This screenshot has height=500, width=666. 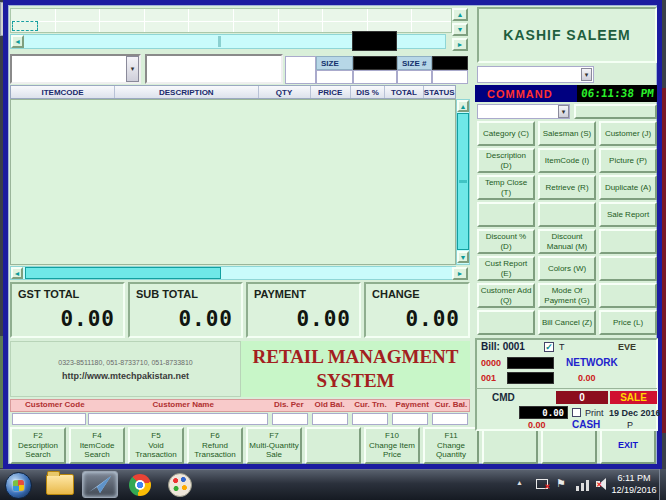 What do you see at coordinates (567, 134) in the screenshot?
I see `salesman-button: Salesman (S)` at bounding box center [567, 134].